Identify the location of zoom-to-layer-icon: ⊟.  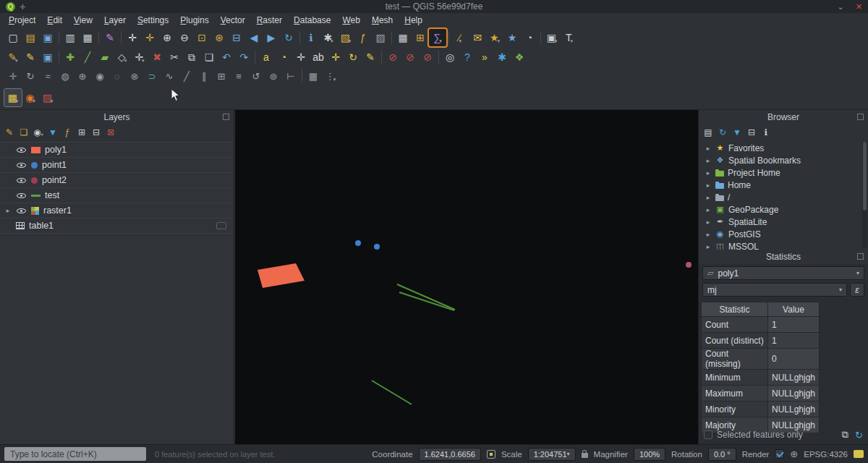
(237, 38).